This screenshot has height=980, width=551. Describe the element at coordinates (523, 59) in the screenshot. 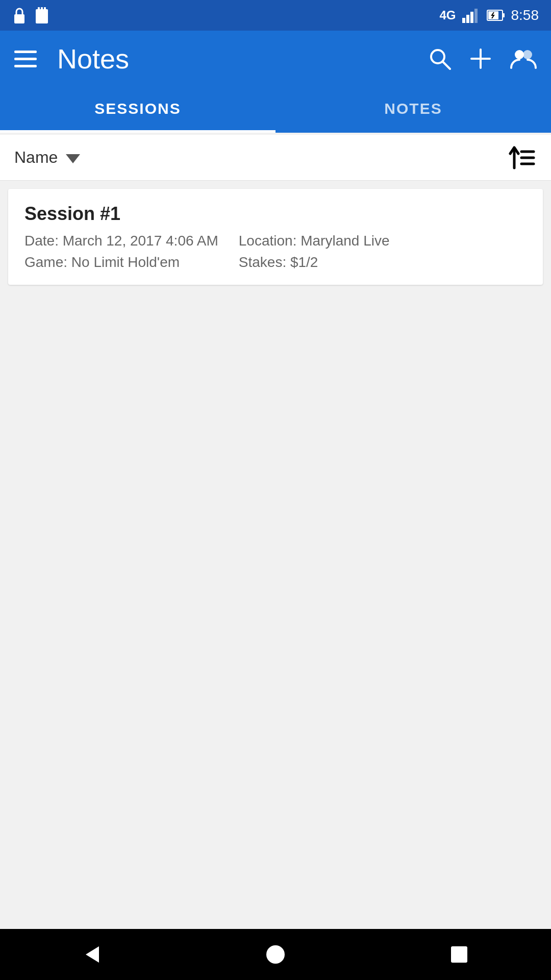

I see `users-icon` at that location.